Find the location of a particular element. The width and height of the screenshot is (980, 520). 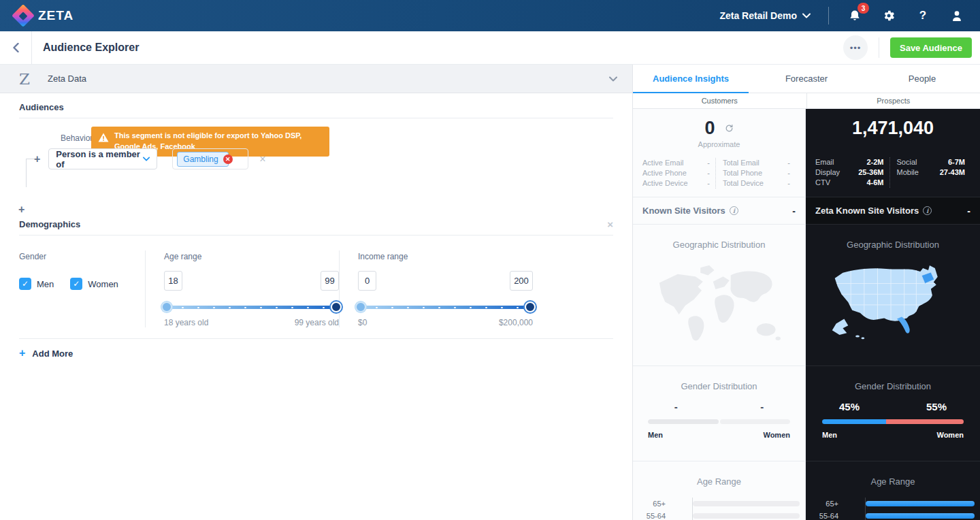

age-slider-max-handle is located at coordinates (336, 307).